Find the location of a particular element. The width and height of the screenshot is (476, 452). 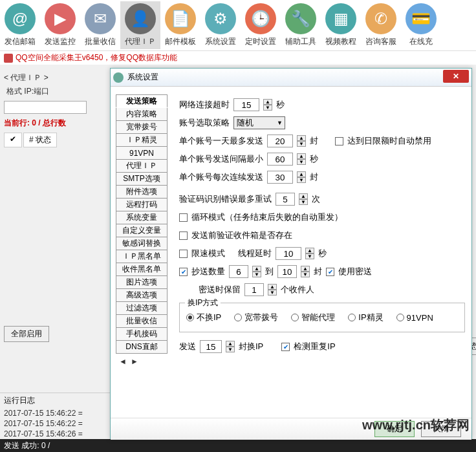

thread-delay-label: 线程延时 is located at coordinates (255, 253).